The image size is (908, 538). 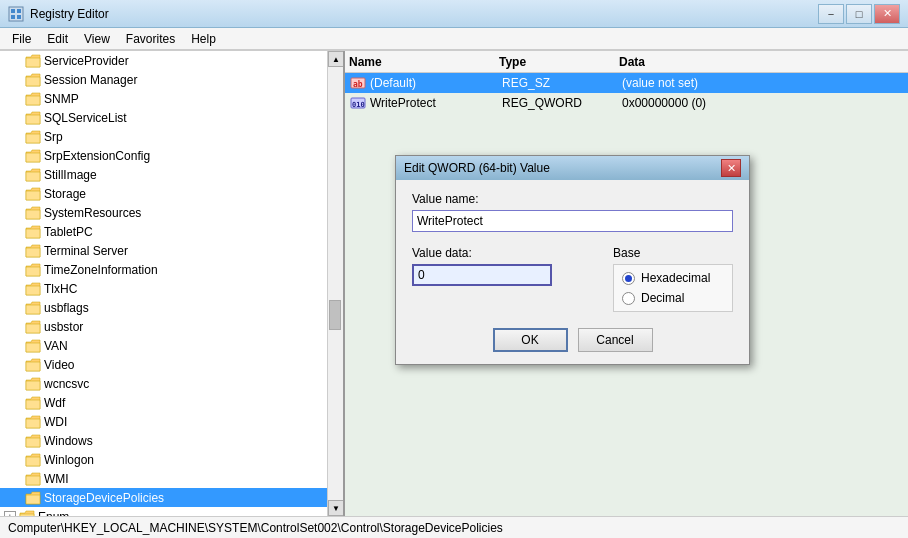 I want to click on title-bar: Registry Editor − □ ✕, so click(x=454, y=14).